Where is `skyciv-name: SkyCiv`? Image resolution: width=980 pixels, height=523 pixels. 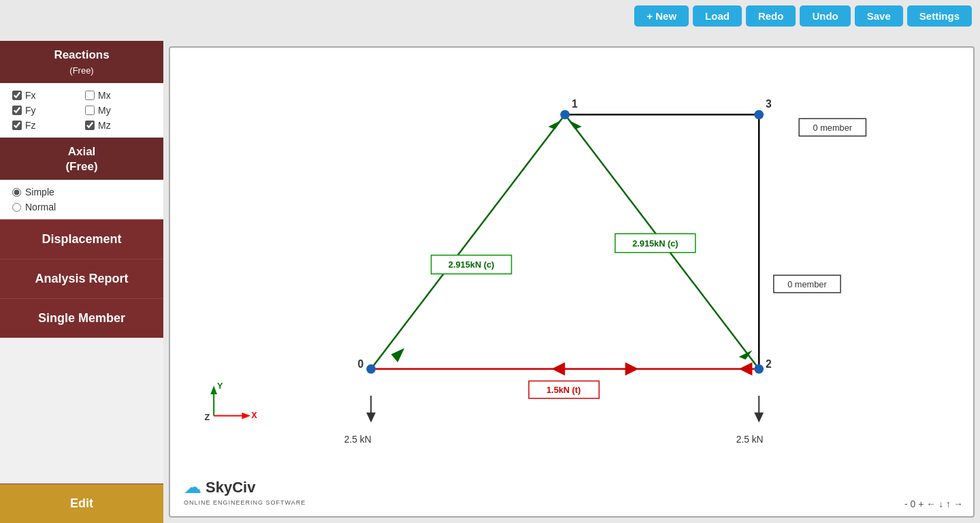
skyciv-name: SkyCiv is located at coordinates (230, 488).